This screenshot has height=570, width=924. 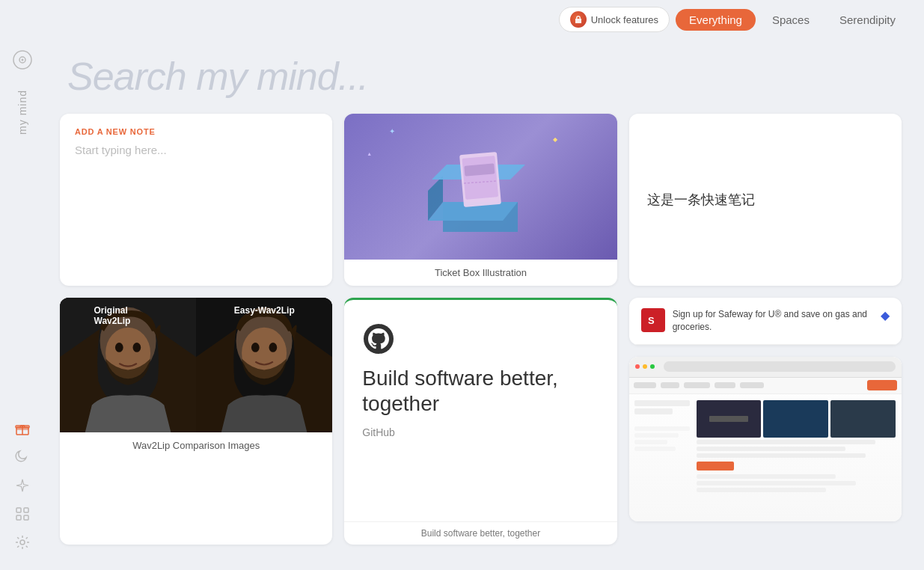 I want to click on tab-serendipity: Serendipity, so click(x=868, y=19).